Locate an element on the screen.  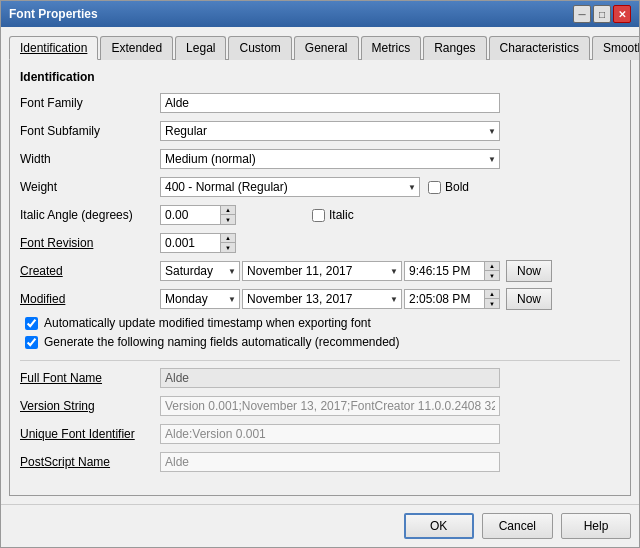
created-control: Saturday November 11, 2017 ▲ is located at coordinates (390, 271).